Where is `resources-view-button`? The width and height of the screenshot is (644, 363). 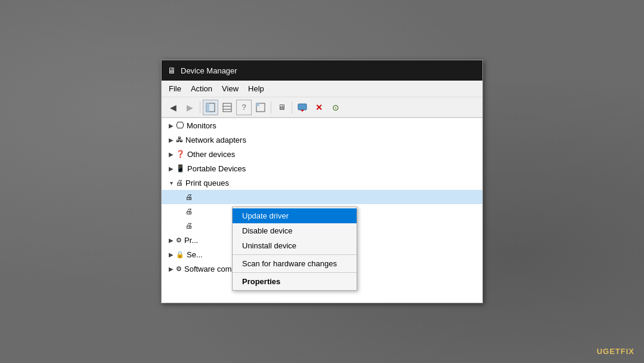
resources-view-button is located at coordinates (227, 107).